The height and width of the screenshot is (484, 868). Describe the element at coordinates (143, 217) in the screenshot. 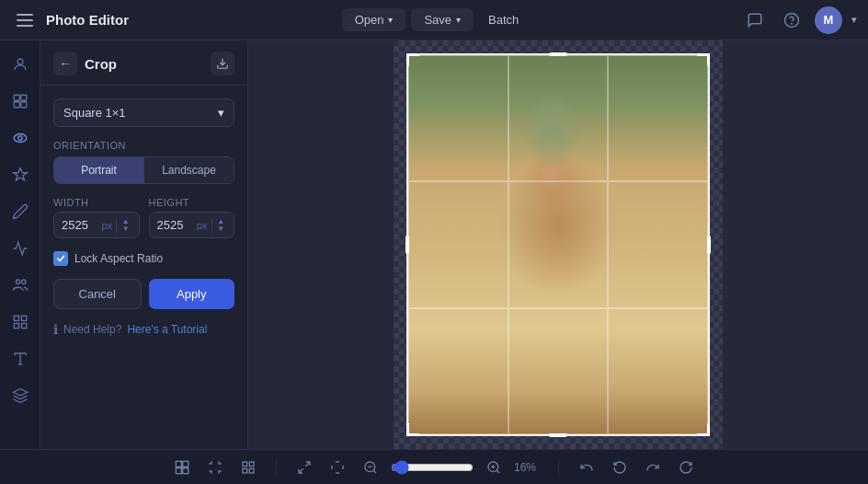

I see `dimensions-row: Width px ▲ ▼ Height px` at that location.